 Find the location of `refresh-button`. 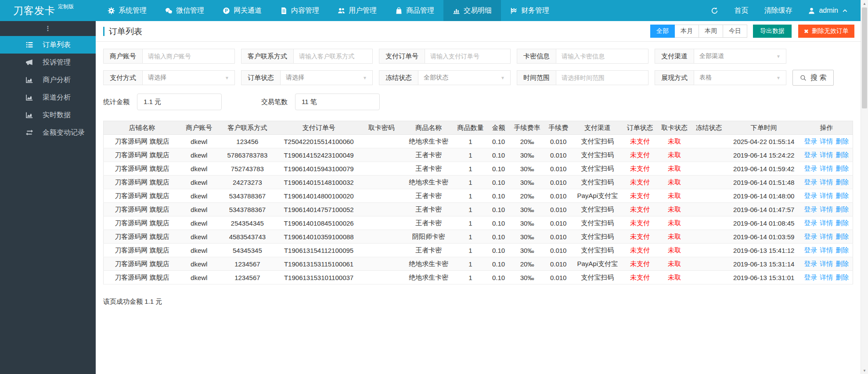

refresh-button is located at coordinates (715, 11).